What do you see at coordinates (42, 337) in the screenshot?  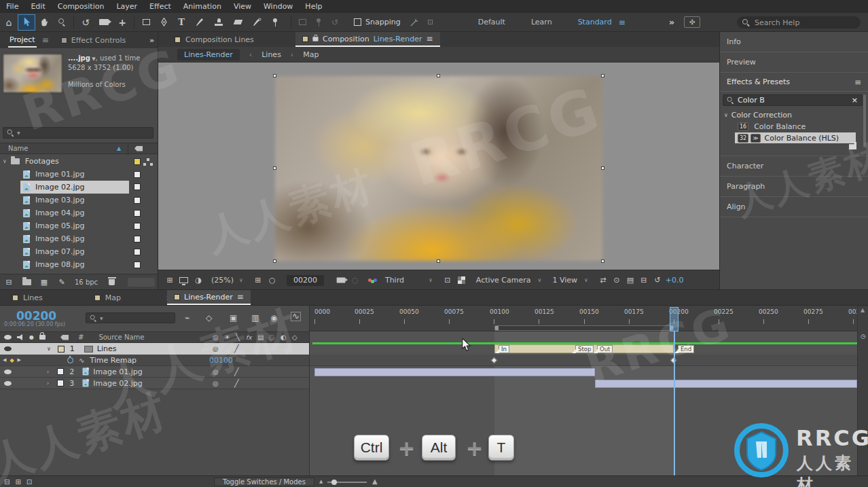 I see `lock-column-icon` at bounding box center [42, 337].